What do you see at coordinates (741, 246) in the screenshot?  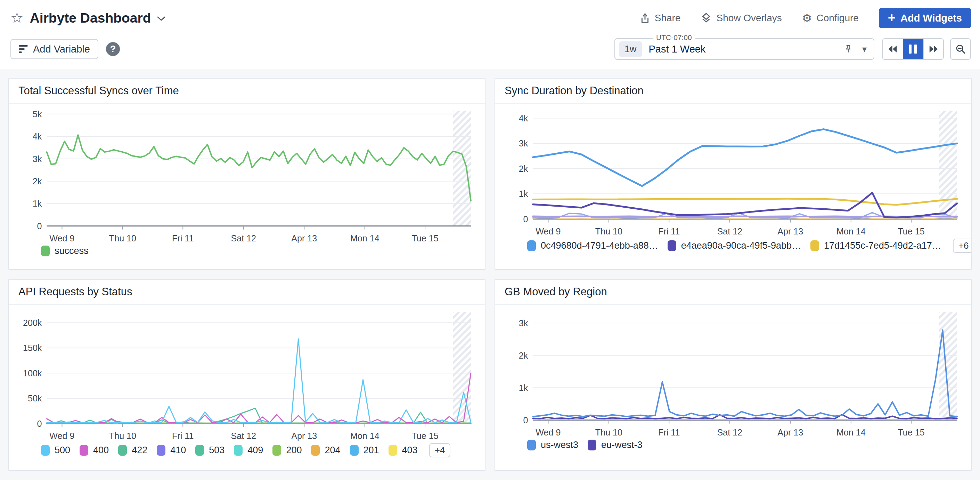 I see `legend-label: e4aea90a-90ca-49f5-9abb…` at bounding box center [741, 246].